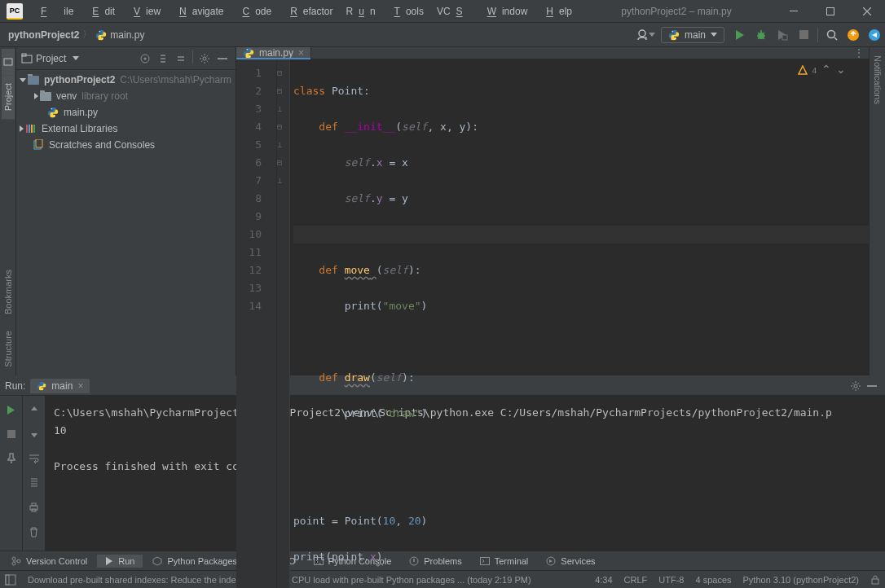 This screenshot has width=885, height=588. I want to click on tree-file-label: main.py, so click(81, 112).